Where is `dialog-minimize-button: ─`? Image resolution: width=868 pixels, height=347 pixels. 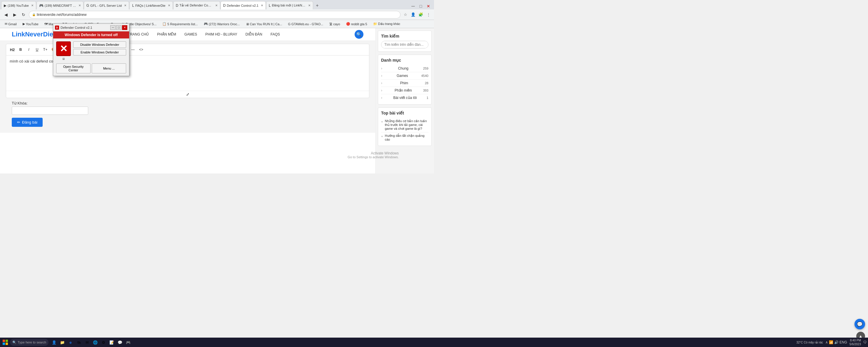
dialog-minimize-button: ─ is located at coordinates (113, 28).